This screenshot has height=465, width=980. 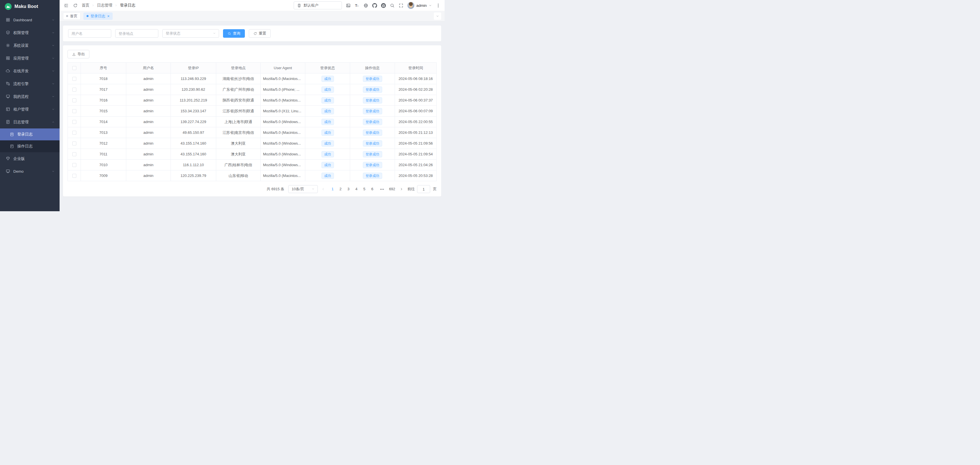 What do you see at coordinates (105, 5) in the screenshot?
I see `breadcrumb-log-management: 日志管理` at bounding box center [105, 5].